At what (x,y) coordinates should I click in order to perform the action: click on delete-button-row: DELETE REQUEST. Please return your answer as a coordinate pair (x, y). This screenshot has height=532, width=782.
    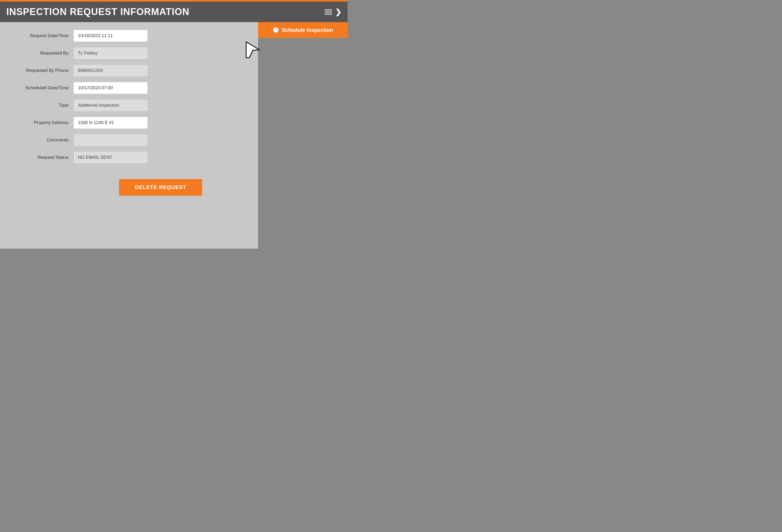
    Looking at the image, I should click on (135, 187).